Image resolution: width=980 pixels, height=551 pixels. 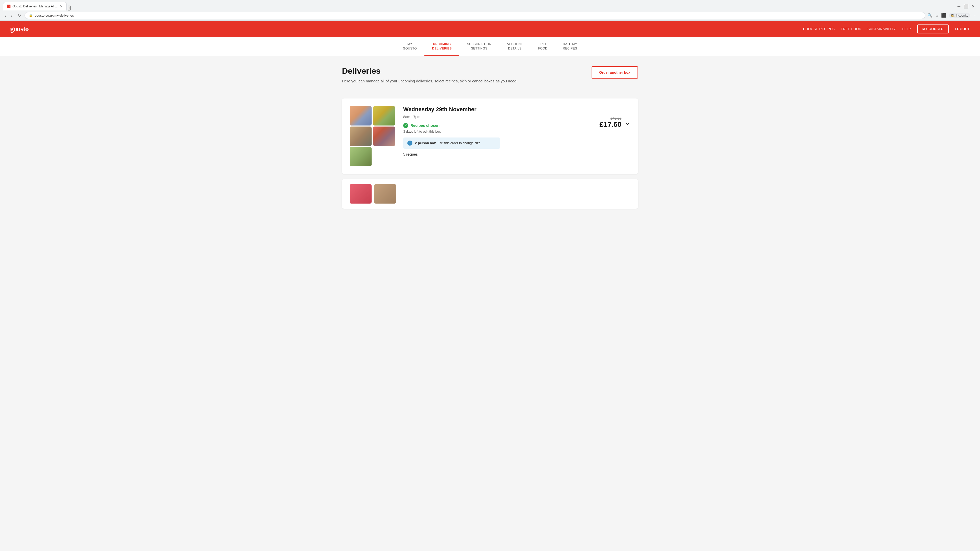 What do you see at coordinates (426, 143) in the screenshot?
I see `box-size-label: 2-person box.` at bounding box center [426, 143].